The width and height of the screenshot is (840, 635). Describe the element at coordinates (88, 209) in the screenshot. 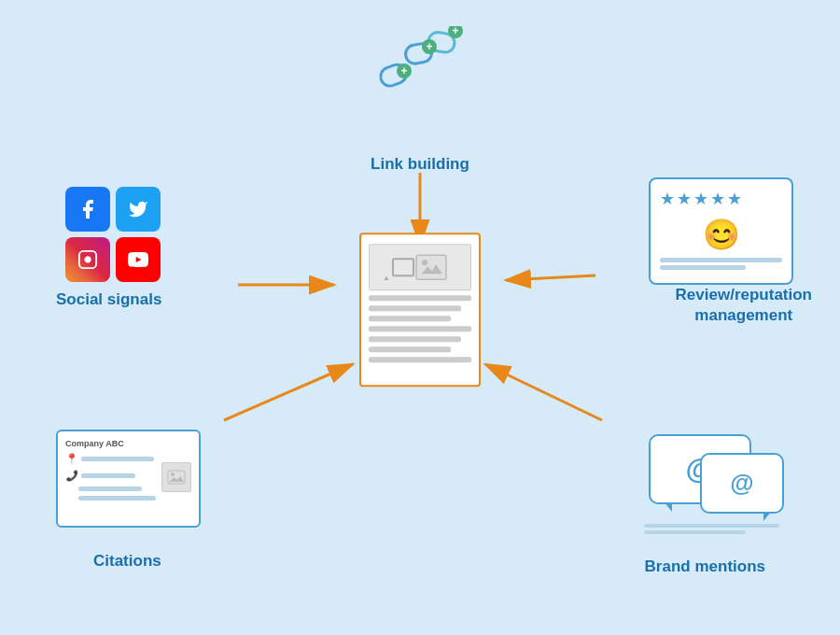

I see `facebook-icon` at that location.